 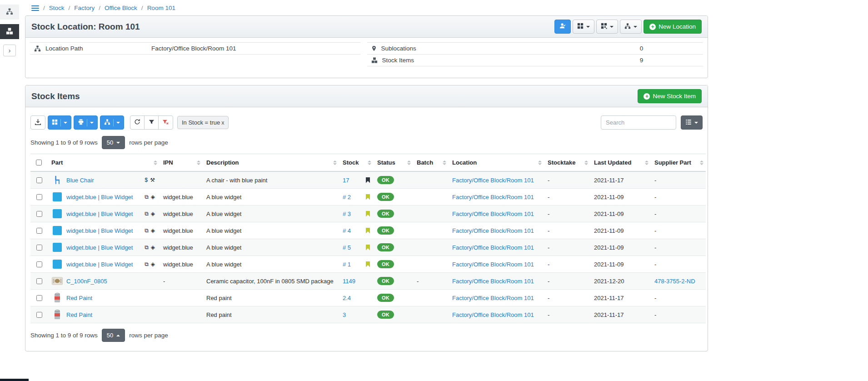 What do you see at coordinates (137, 123) in the screenshot?
I see `refresh-button` at bounding box center [137, 123].